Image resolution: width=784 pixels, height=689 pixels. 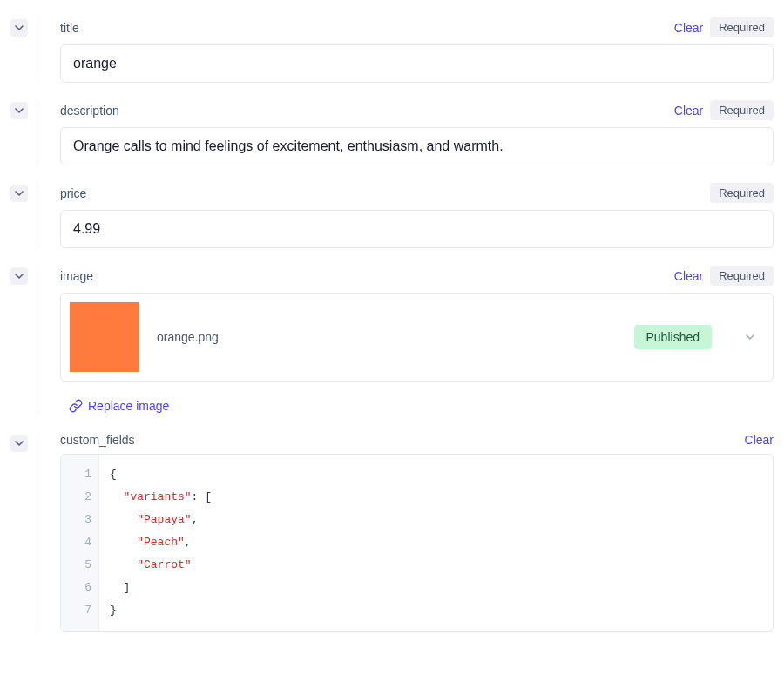 I want to click on field-label: price, so click(x=73, y=193).